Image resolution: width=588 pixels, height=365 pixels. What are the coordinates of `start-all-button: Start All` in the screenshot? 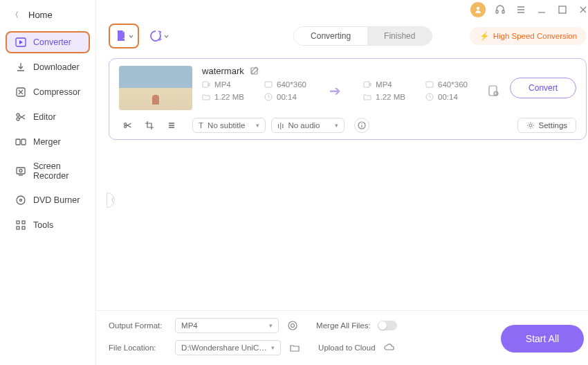 It's located at (542, 339).